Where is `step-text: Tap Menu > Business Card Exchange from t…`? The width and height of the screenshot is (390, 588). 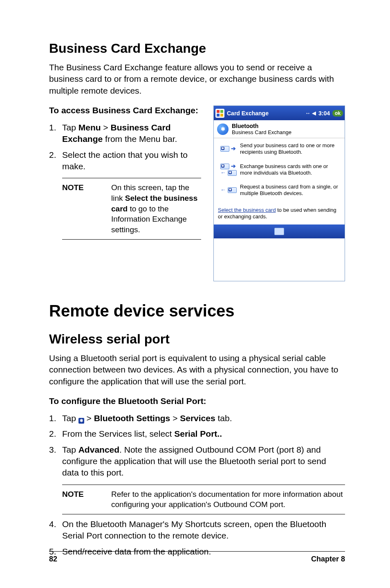 step-text: Tap Menu > Business Card Exchange from t… is located at coordinates (134, 133).